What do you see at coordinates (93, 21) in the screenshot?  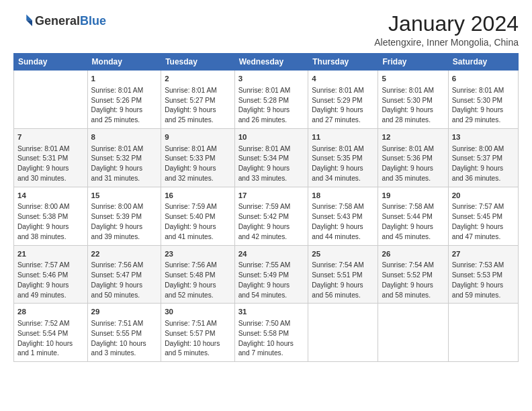 I see `logo-blue-text: Blue` at bounding box center [93, 21].